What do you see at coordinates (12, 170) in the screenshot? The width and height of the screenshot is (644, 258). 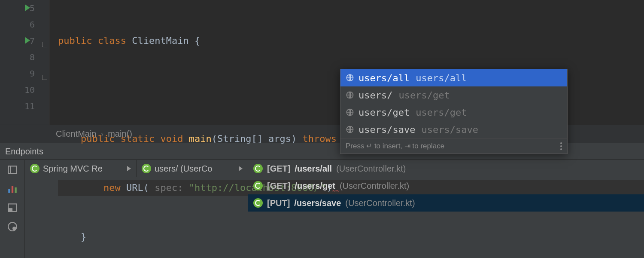 I see `layout-icon` at bounding box center [12, 170].